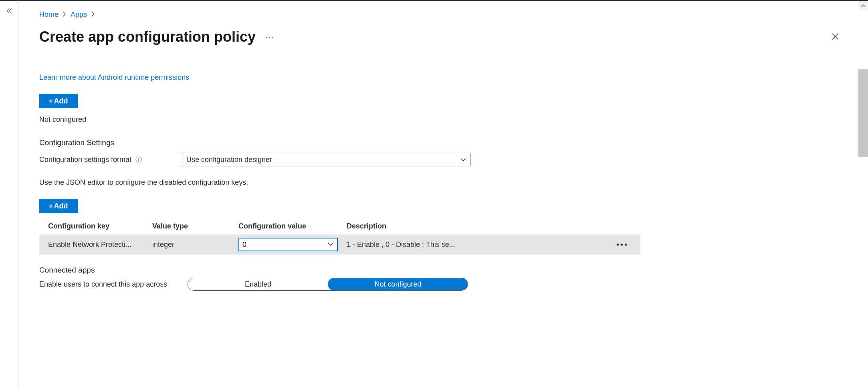 The height and width of the screenshot is (388, 868). Describe the element at coordinates (59, 101) in the screenshot. I see `add-permission-button: +Add` at that location.